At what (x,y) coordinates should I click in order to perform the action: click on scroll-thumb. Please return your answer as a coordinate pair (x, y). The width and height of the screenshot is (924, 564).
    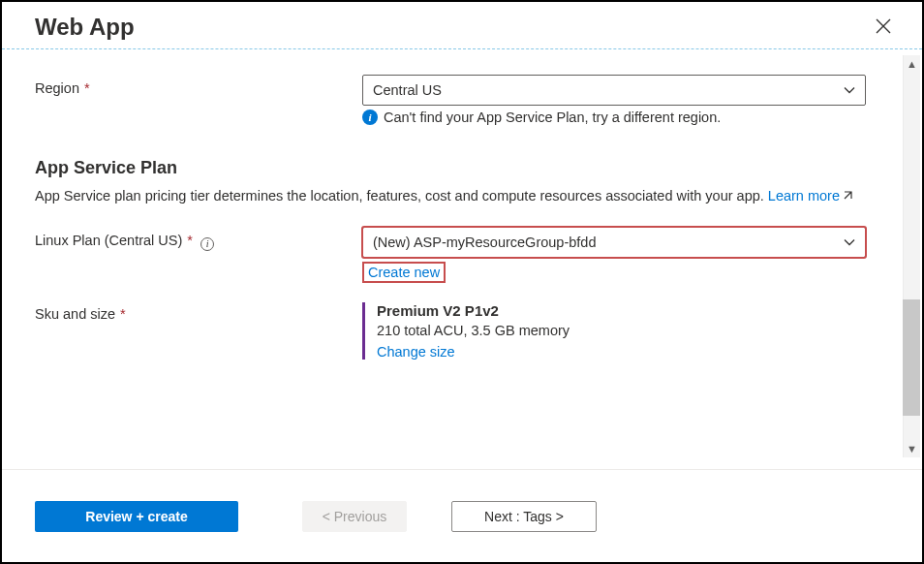
    Looking at the image, I should click on (911, 358).